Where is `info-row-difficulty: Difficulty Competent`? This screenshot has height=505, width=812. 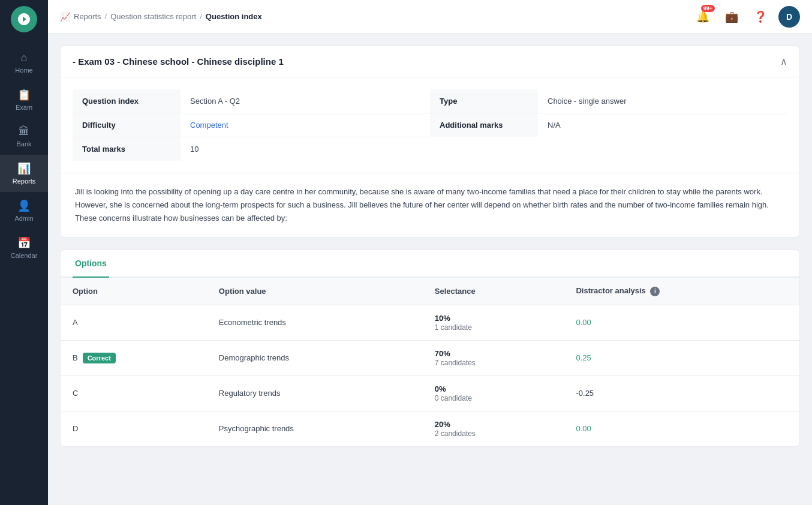 info-row-difficulty: Difficulty Competent is located at coordinates (251, 125).